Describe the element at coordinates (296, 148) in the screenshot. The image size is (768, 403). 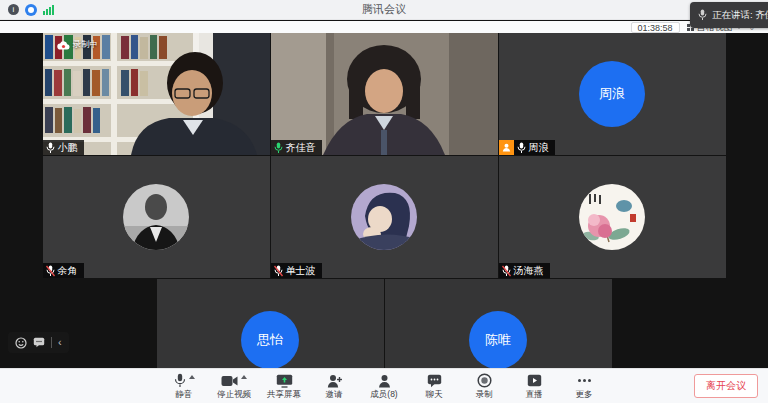
I see `nameplate: 齐佳音` at that location.